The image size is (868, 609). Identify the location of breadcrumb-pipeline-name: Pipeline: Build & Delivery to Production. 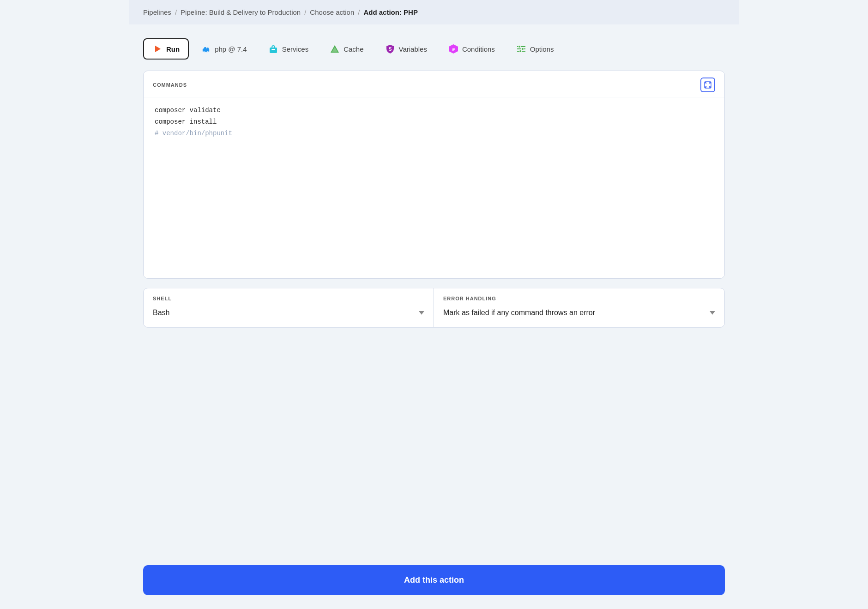
(241, 12).